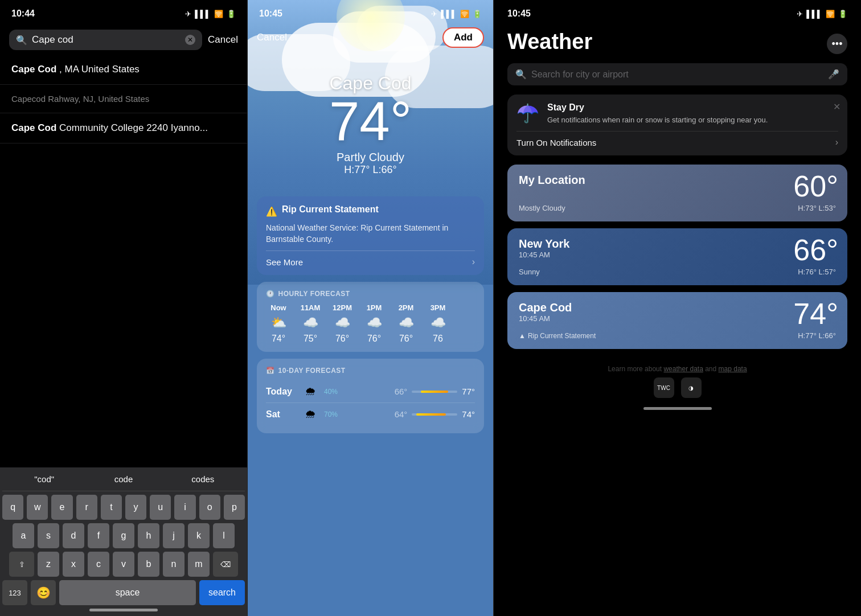 Image resolution: width=861 pixels, height=616 pixels. Describe the element at coordinates (678, 44) in the screenshot. I see `list-header: Weather •••` at that location.